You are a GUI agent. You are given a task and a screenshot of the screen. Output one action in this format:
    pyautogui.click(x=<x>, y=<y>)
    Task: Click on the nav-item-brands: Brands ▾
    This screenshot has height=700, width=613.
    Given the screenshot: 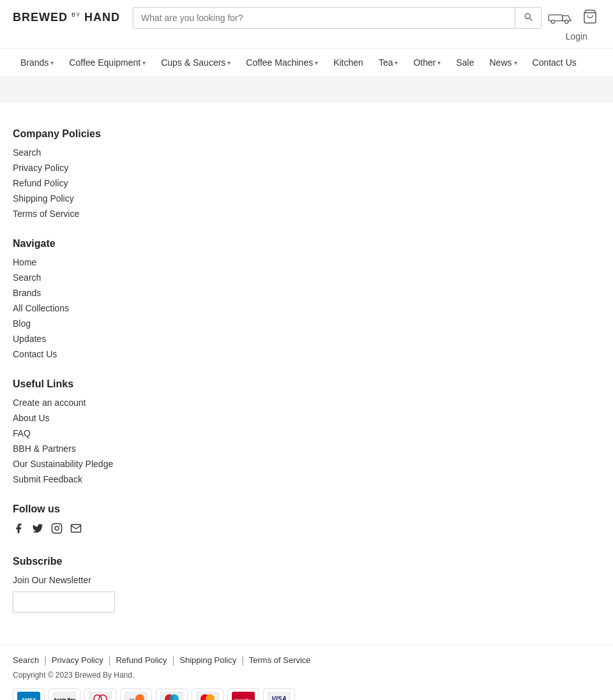 What is the action you would take?
    pyautogui.click(x=37, y=63)
    